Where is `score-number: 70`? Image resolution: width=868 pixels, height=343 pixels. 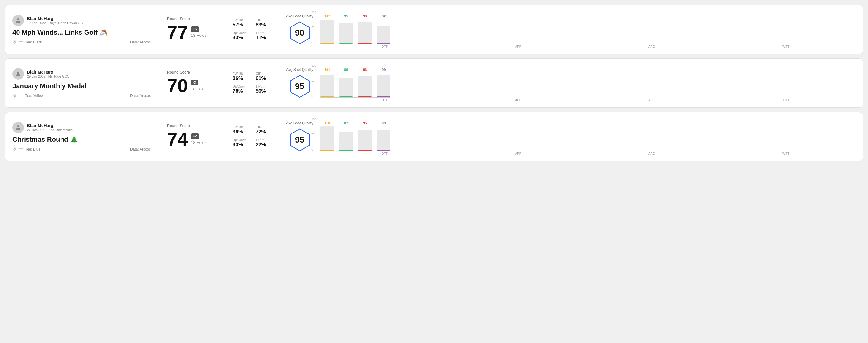 score-number: 70 is located at coordinates (177, 86).